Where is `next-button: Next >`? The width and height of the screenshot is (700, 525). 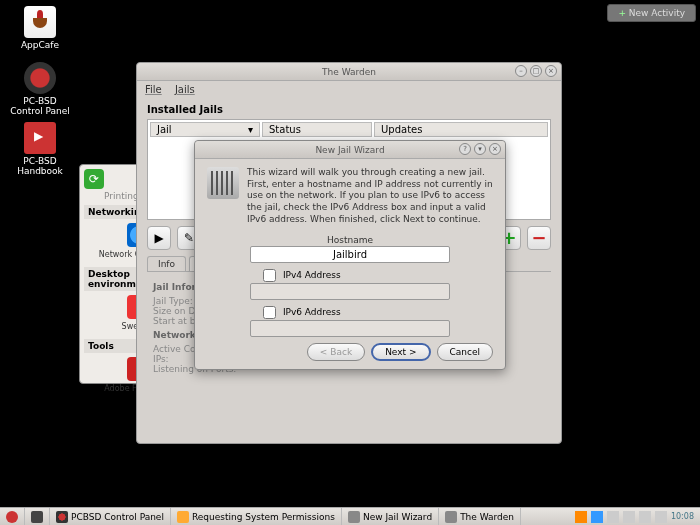 next-button: Next > is located at coordinates (400, 352).